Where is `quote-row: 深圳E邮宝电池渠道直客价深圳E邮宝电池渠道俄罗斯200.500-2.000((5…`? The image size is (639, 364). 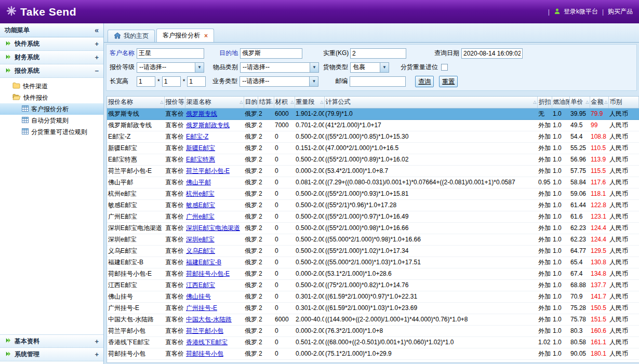 quote-row: 深圳E邮宝电池渠道直客价深圳E邮宝电池渠道俄罗斯200.500-2.000((5… is located at coordinates (373, 228).